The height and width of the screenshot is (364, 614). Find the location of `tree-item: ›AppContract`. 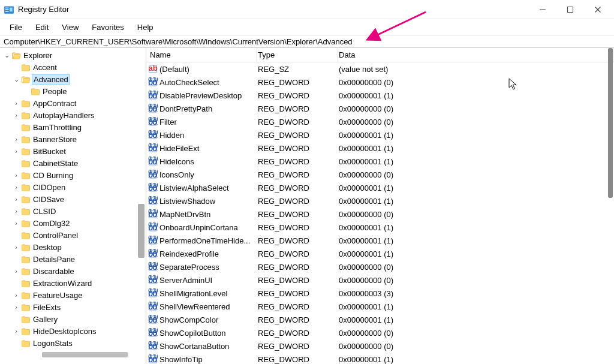

tree-item: ›AppContract is located at coordinates (73, 103).